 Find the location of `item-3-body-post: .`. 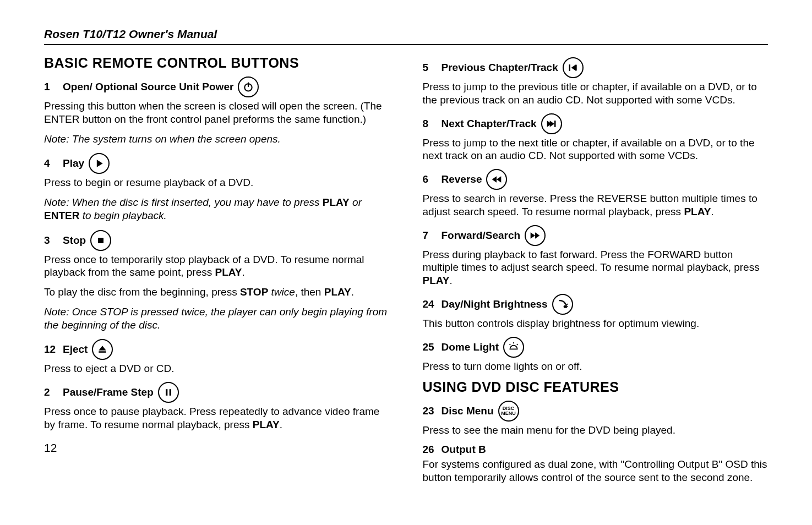

item-3-body-post: . is located at coordinates (243, 272).